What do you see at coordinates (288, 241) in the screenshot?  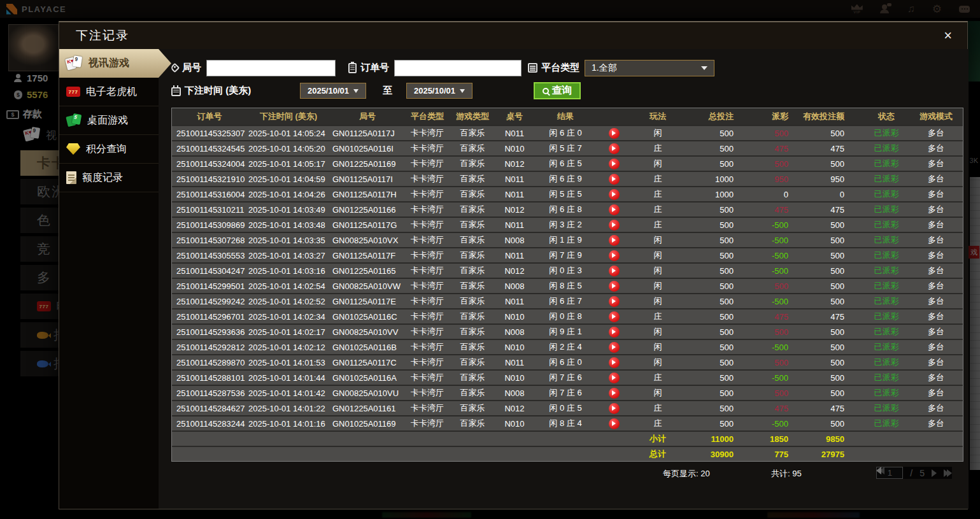 I see `cell-time: 2025-10-01 14:03:35` at bounding box center [288, 241].